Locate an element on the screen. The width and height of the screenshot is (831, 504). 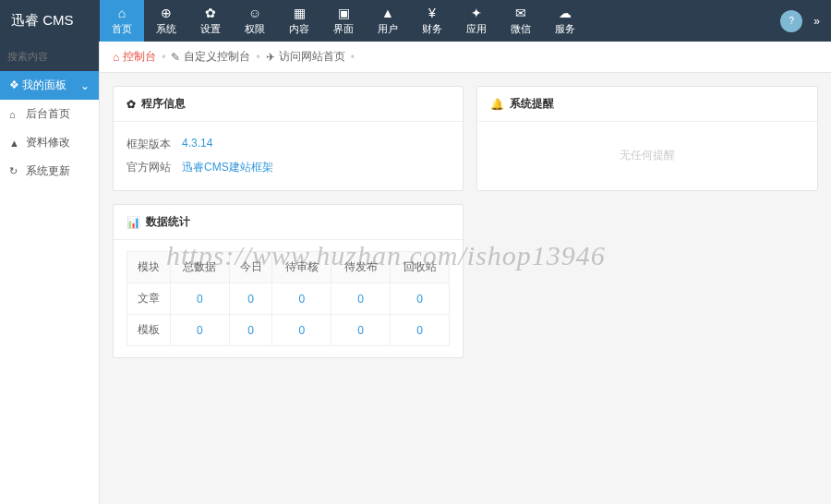
th-total: 总数据 is located at coordinates (199, 268).